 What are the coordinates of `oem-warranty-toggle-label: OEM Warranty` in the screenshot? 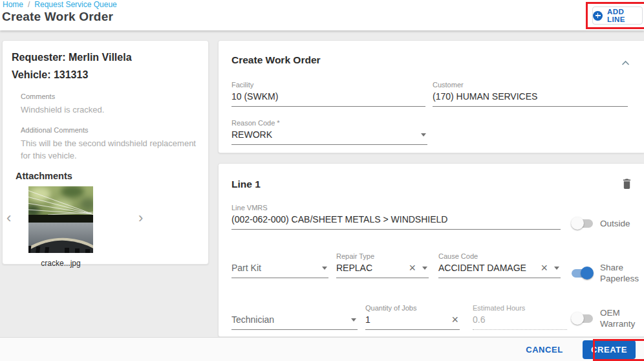 It's located at (622, 318).